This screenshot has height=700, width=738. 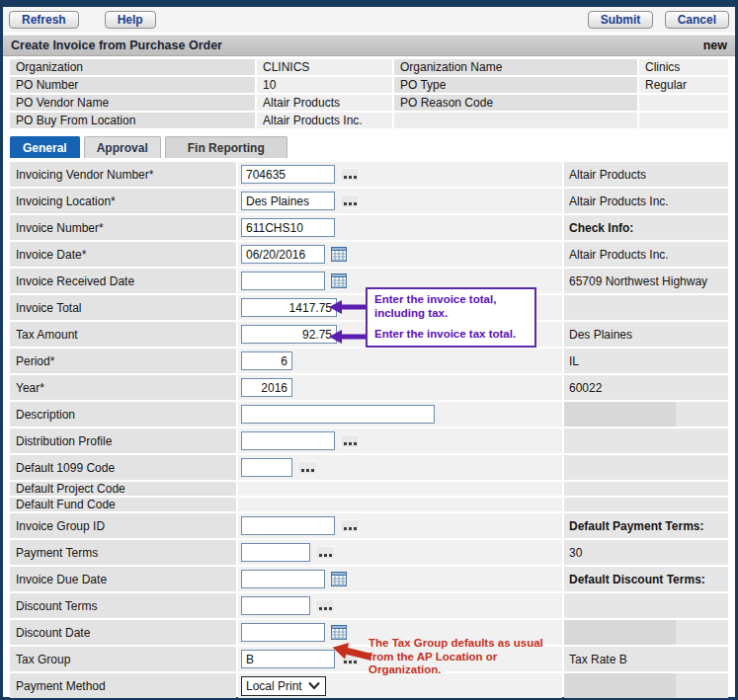 I want to click on po-label-po-reason-code: PO Reason Code, so click(x=516, y=103).